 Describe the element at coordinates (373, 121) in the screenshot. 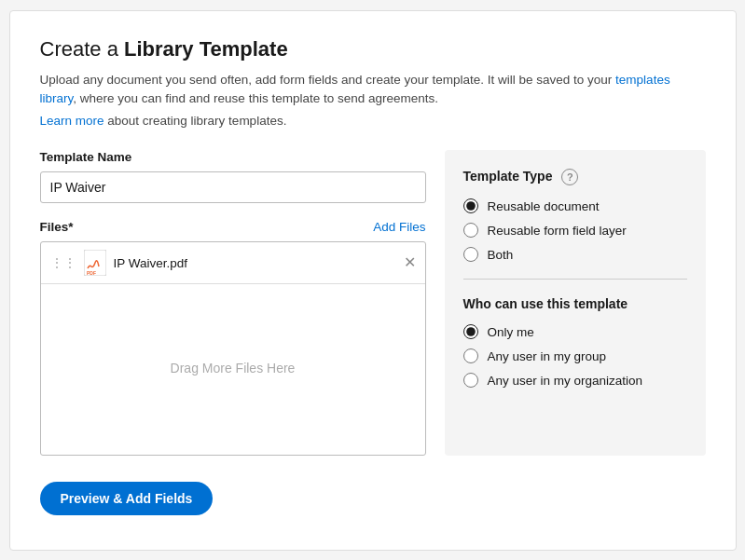

I see `learn-more-text: Learn more about creating library templa…` at that location.